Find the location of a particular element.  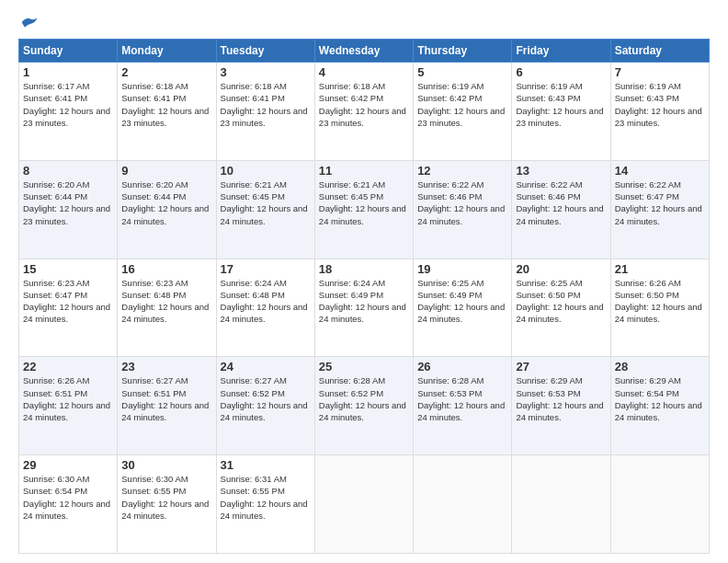

calendar-header-monday: Monday is located at coordinates (167, 52).